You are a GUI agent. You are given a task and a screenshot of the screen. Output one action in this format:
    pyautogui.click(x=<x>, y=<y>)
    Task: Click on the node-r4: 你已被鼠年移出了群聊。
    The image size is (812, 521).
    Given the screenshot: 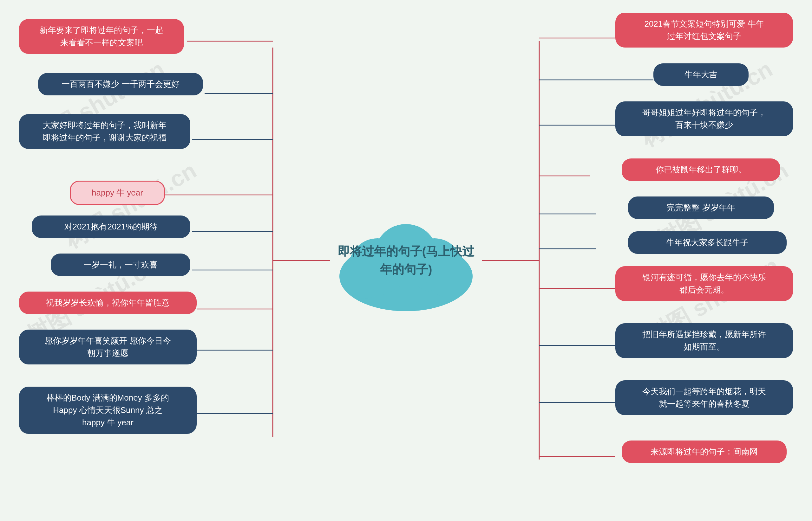 What is the action you would take?
    pyautogui.click(x=701, y=170)
    